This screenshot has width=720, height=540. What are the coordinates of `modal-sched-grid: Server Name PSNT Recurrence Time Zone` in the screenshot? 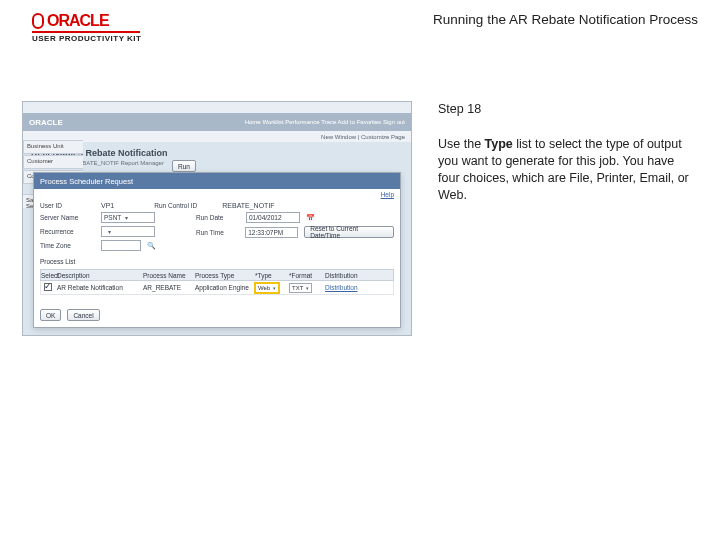 It's located at (217, 233).